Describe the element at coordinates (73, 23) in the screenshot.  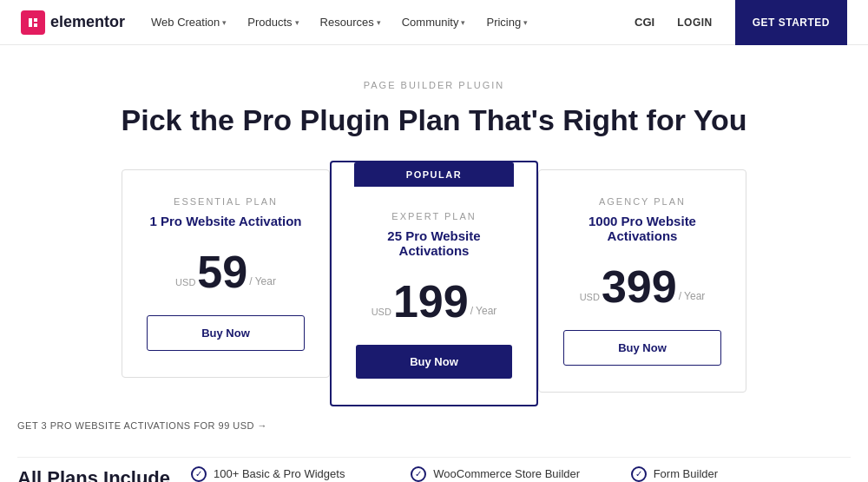
I see `logo: elementor` at that location.